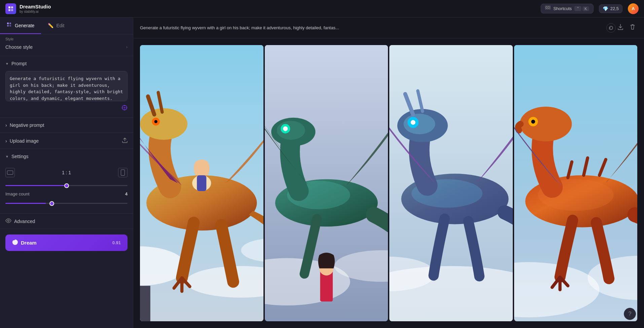  I want to click on dream-icon, so click(15, 243).